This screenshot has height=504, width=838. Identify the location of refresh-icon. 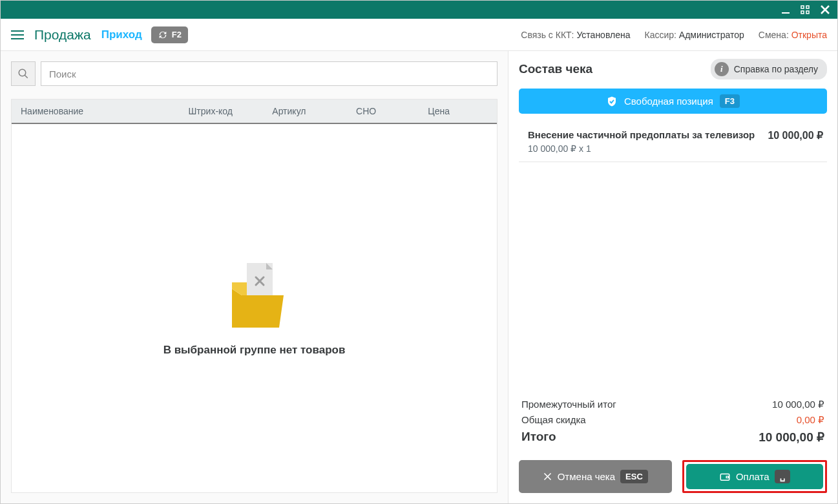
(163, 35).